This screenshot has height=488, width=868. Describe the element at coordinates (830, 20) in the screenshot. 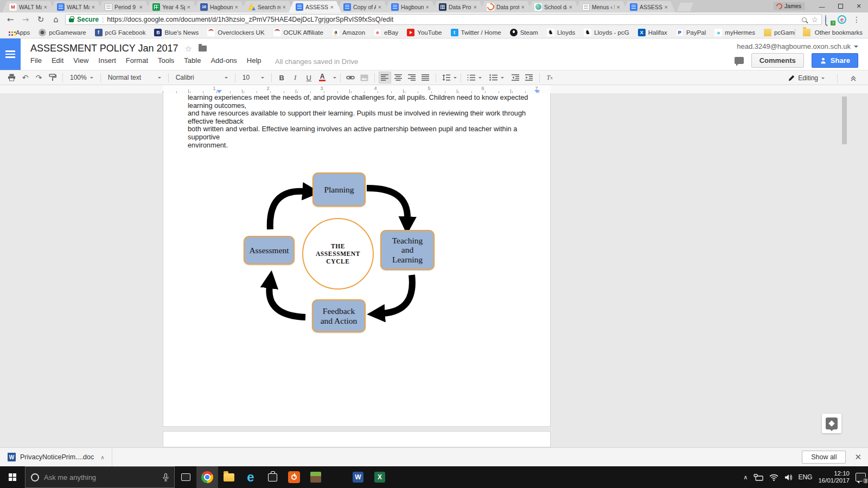

I see `extension-search-icon: ?` at that location.